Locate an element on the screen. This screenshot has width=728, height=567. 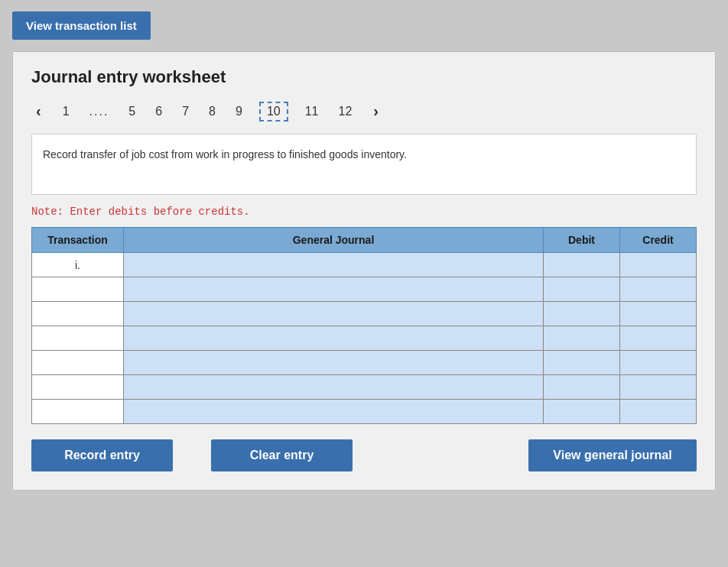
page-10-active: 10 is located at coordinates (274, 112).